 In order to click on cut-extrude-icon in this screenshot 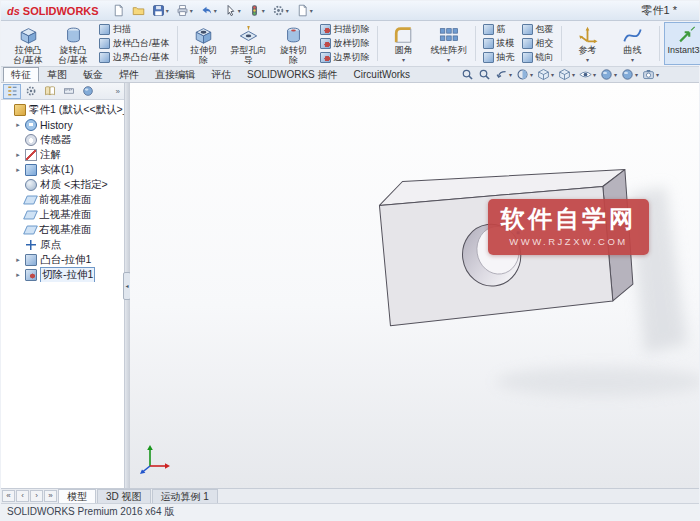, I will do `click(31, 275)`.